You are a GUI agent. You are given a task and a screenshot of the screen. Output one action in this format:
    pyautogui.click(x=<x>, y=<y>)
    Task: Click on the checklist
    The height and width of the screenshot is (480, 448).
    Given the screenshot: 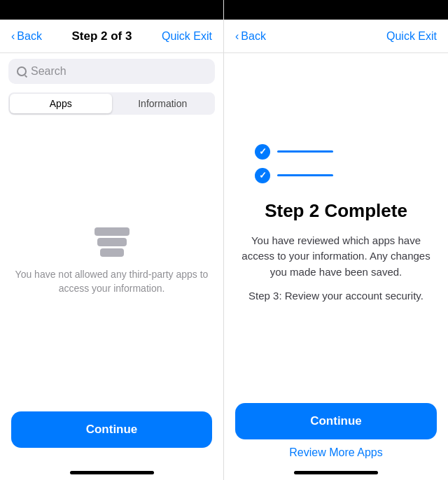 What is the action you would take?
    pyautogui.click(x=287, y=164)
    